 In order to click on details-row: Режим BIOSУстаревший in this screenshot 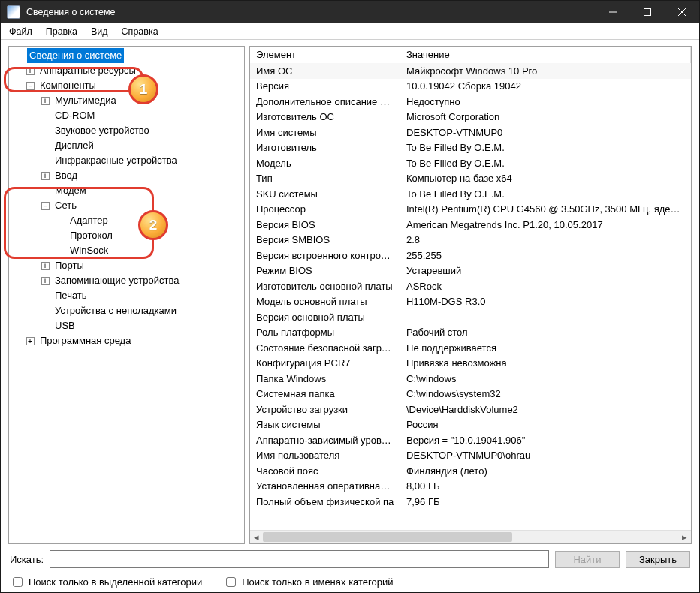, I will do `click(470, 272)`.